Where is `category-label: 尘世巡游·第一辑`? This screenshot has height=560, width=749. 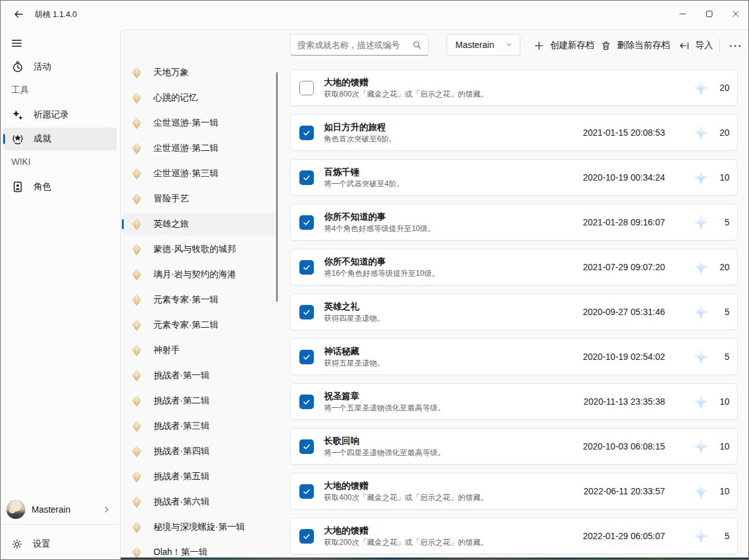 category-label: 尘世巡游·第一辑 is located at coordinates (186, 123).